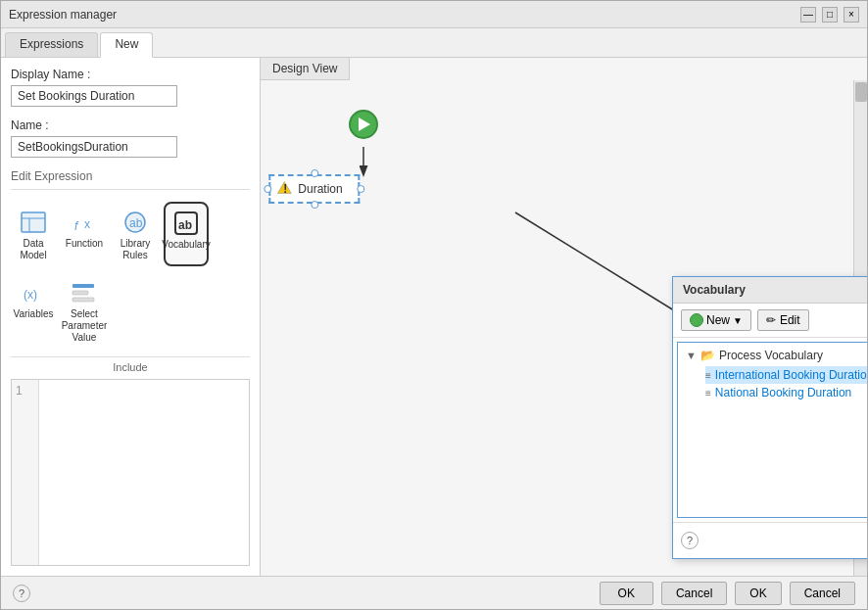  What do you see at coordinates (861, 92) in the screenshot?
I see `scrollbar-thumb` at bounding box center [861, 92].